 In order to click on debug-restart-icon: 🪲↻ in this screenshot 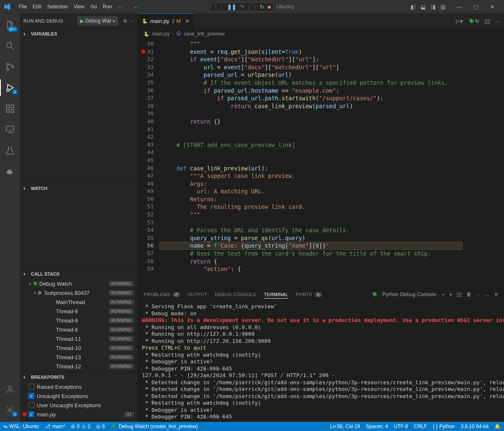, I will do `click(474, 21)`.